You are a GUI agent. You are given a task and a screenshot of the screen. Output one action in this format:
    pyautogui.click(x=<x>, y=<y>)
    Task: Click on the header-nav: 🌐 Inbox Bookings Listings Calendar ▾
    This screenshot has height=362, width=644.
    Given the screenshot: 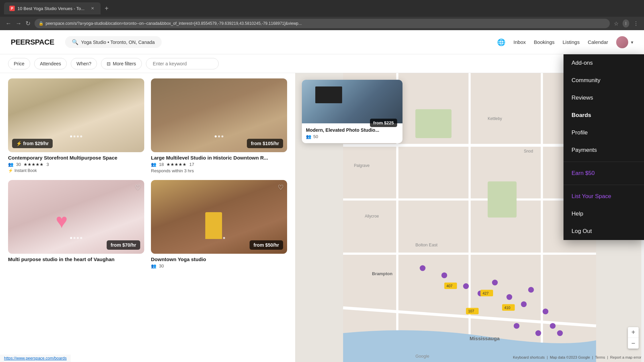 What is the action you would take?
    pyautogui.click(x=565, y=42)
    